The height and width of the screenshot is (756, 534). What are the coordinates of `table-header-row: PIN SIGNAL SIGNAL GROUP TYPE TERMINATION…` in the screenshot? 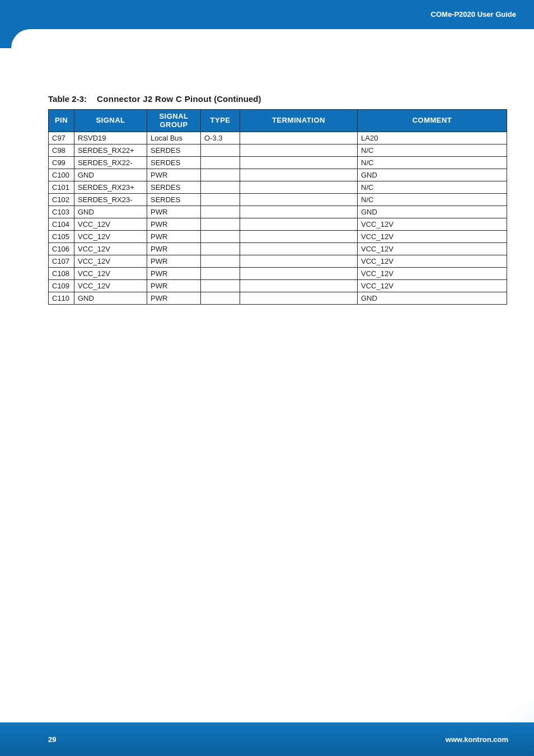 It's located at (278, 121).